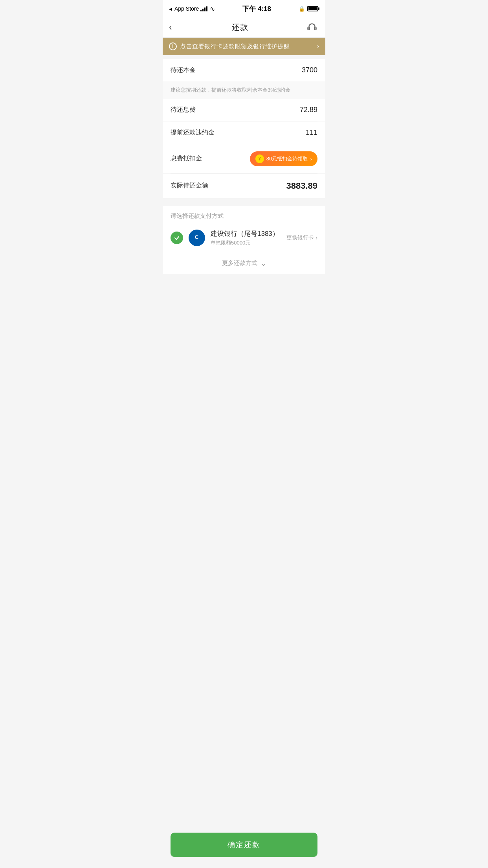  What do you see at coordinates (246, 243) in the screenshot?
I see `bank-limit: 单笔限额50000元` at bounding box center [246, 243].